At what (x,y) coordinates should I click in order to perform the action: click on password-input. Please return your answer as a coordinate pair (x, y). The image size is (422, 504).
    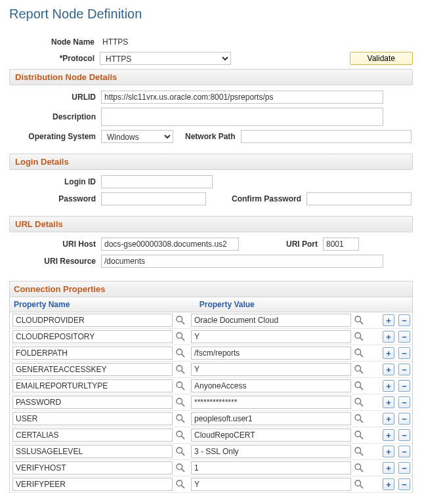
    Looking at the image, I should click on (154, 199).